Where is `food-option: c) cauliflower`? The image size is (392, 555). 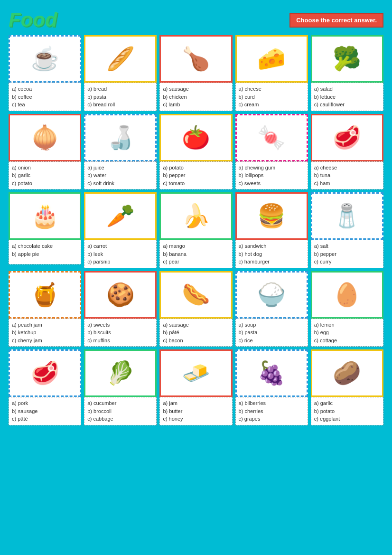
food-option: c) cauliflower is located at coordinates (347, 104).